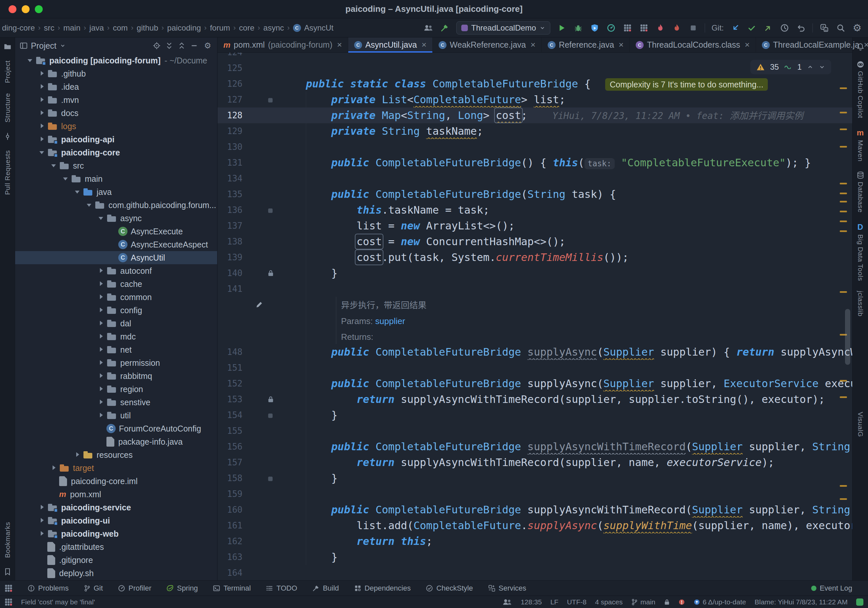  Describe the element at coordinates (116, 389) in the screenshot. I see `tree-item-region: region` at that location.